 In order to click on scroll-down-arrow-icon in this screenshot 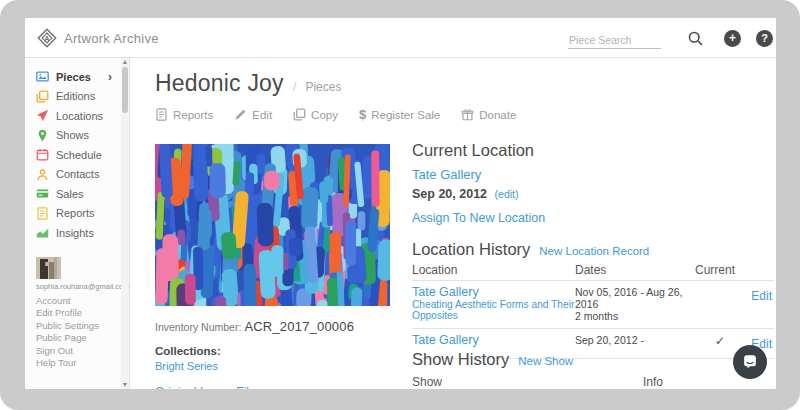, I will do `click(125, 385)`.